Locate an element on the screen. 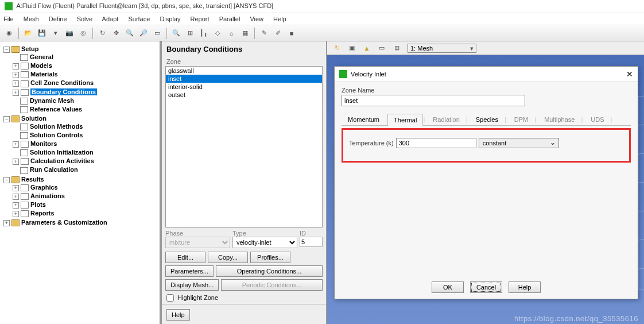 The height and width of the screenshot is (324, 644). exec-icon: ▭ is located at coordinates (382, 48).